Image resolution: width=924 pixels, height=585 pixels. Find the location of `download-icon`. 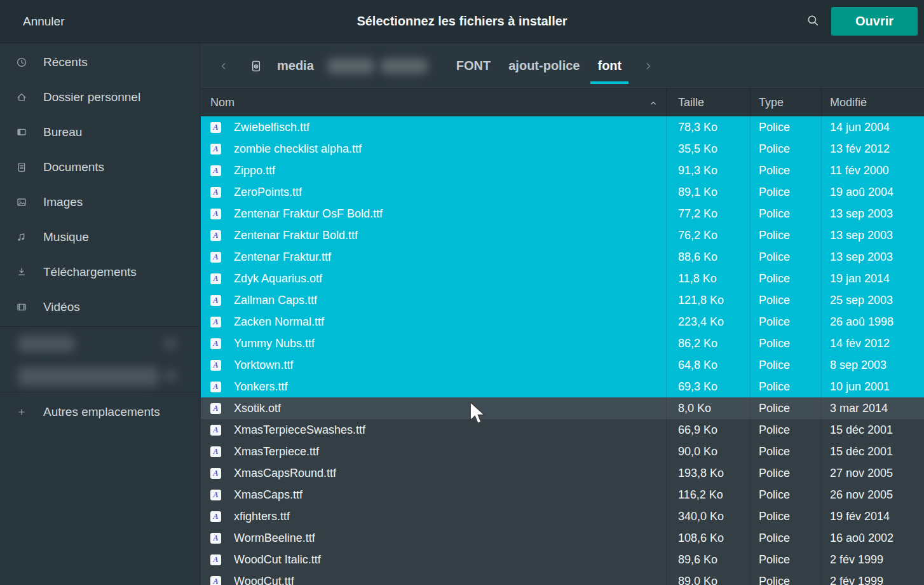

download-icon is located at coordinates (22, 272).